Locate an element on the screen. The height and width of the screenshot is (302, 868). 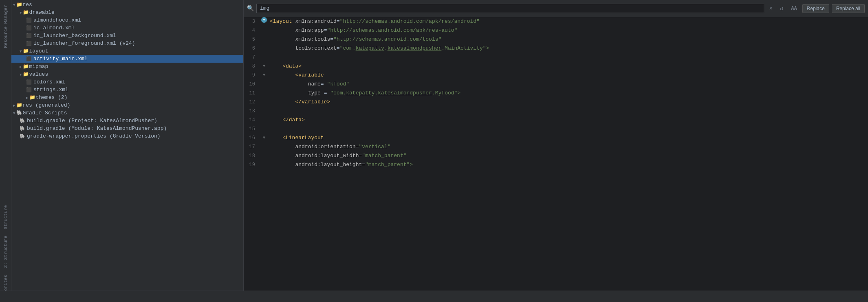
code-line: 9▼ <variable is located at coordinates (556, 75).